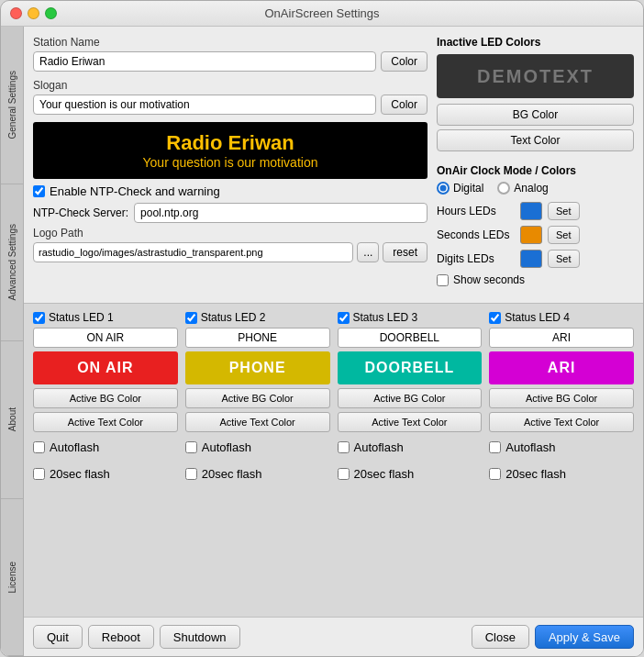 The width and height of the screenshot is (644, 657). I want to click on slogan-label: Slogan, so click(230, 85).